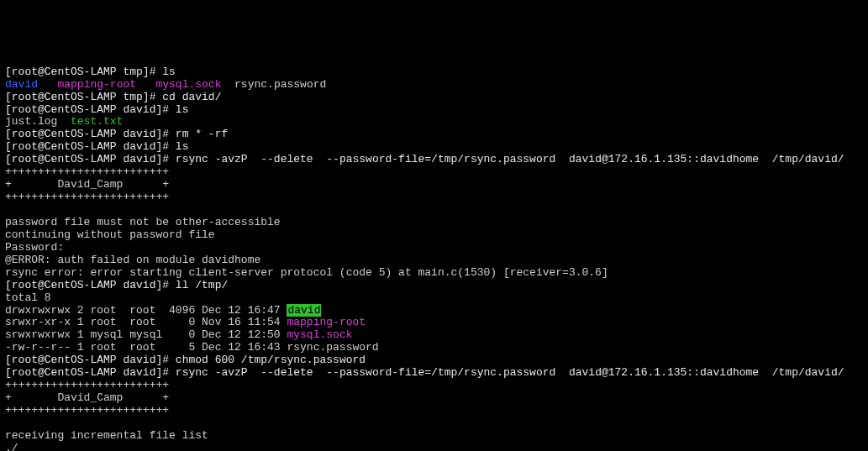 The height and width of the screenshot is (451, 868). I want to click on output-segment: drwxrwxrwx 2 root root 4096 Dec 12 16:47, so click(146, 311).